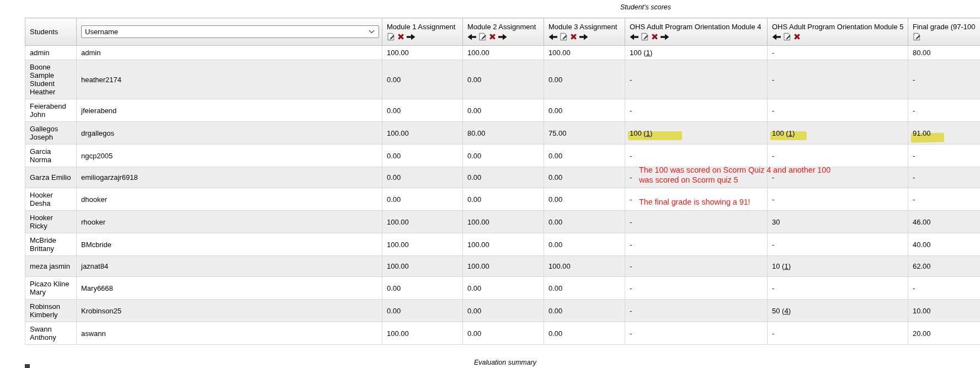 This screenshot has height=368, width=980. What do you see at coordinates (786, 311) in the screenshot?
I see `attempts-link: 4` at bounding box center [786, 311].